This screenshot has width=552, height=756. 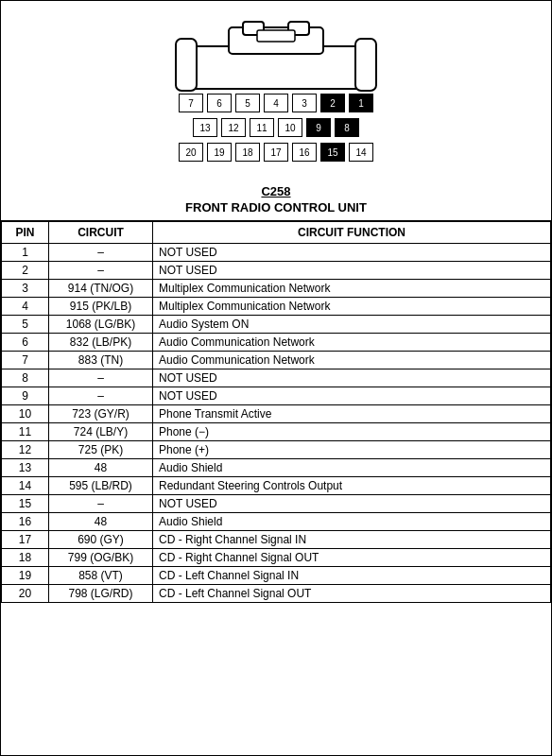 What do you see at coordinates (26, 486) in the screenshot?
I see `cell-pin: 14` at bounding box center [26, 486].